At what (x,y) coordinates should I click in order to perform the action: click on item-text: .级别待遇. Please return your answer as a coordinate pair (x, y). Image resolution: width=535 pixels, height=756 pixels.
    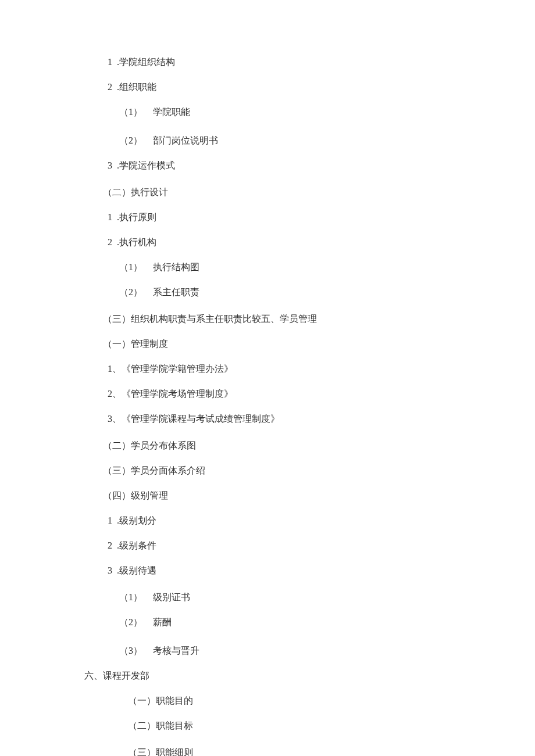
    Looking at the image, I should click on (137, 571).